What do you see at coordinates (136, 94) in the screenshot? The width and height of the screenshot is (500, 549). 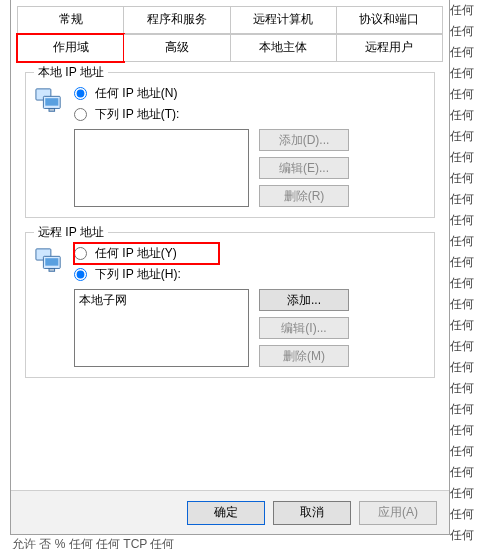 I see `local-any-ip-label: 任何 IP 地址(N)` at bounding box center [136, 94].